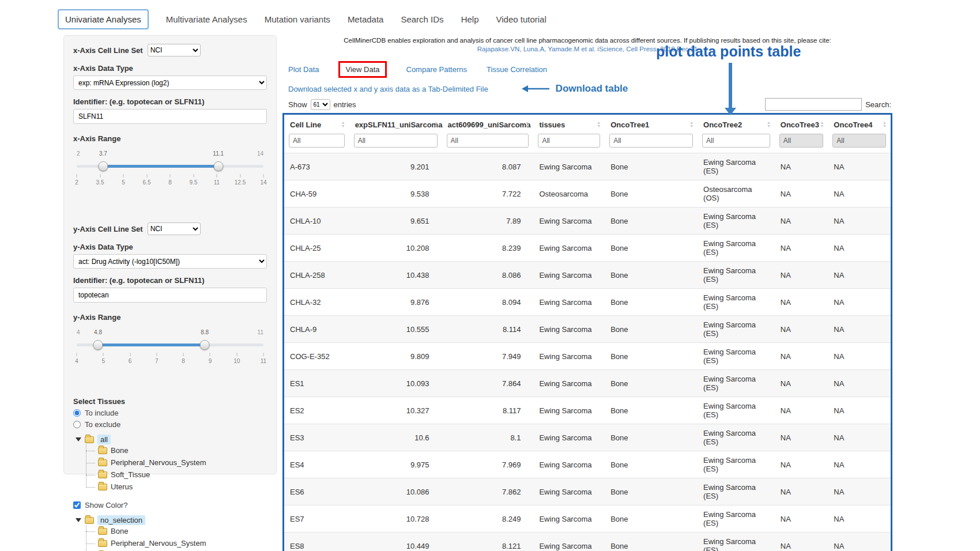 The height and width of the screenshot is (551, 980). I want to click on tree-item-soft-tissue: Soft_Tissue, so click(179, 475).